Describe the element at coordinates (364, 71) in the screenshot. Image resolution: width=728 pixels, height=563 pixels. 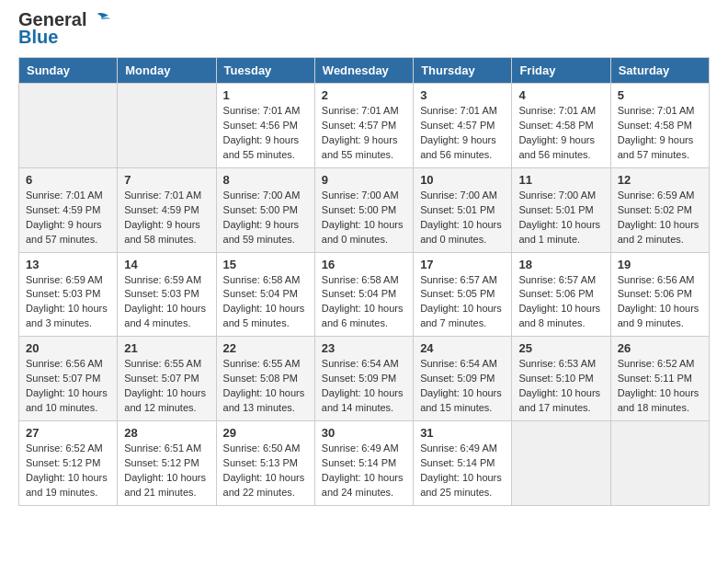
I see `weekday-wednesday: Wednesday` at that location.